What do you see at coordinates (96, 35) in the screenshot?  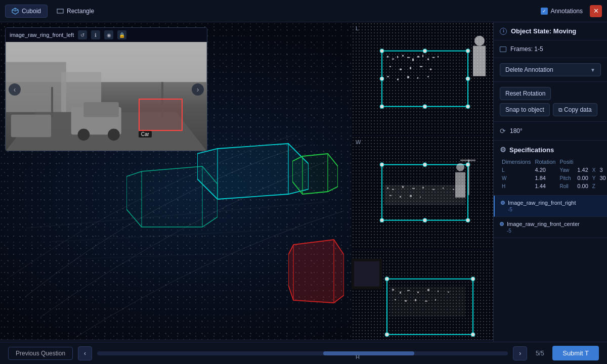 I see `camera-info-button: ℹ` at bounding box center [96, 35].